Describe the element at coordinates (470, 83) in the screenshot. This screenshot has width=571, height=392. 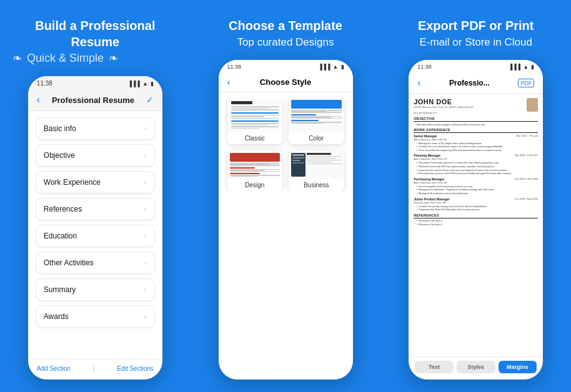
I see `resume-nav-title: Professio...` at that location.